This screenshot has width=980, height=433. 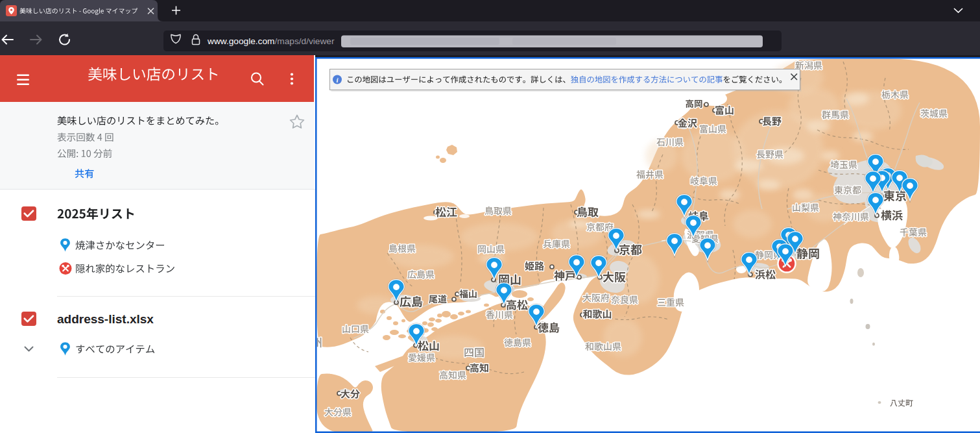 I want to click on svg-text: www.google.com/maps/d/viewer, so click(x=271, y=42).